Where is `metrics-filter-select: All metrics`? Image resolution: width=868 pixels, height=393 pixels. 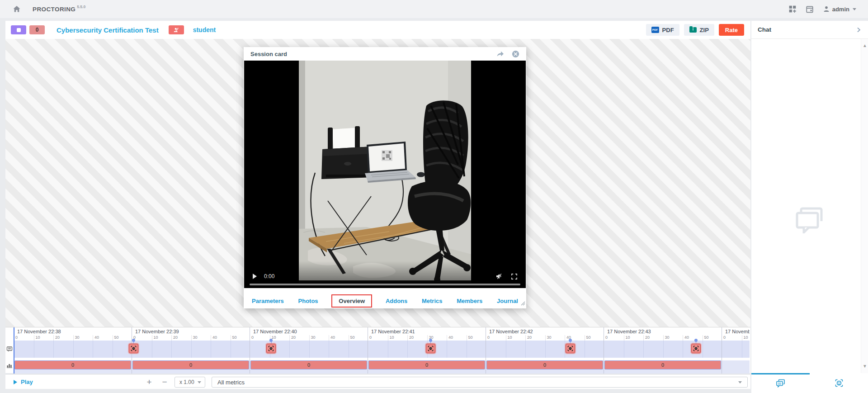 metrics-filter-select: All metrics is located at coordinates (480, 382).